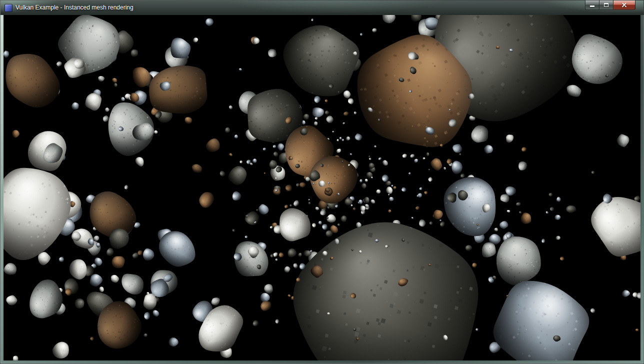 The height and width of the screenshot is (364, 644). I want to click on window-title: Vulkan Example - Instanced mesh renderin…, so click(74, 8).